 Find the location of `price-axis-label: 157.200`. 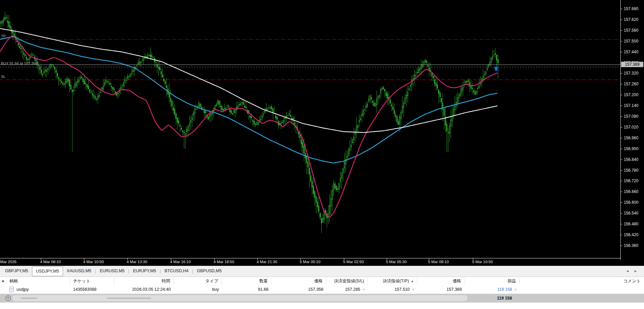

price-axis-label: 157.200 is located at coordinates (631, 95).